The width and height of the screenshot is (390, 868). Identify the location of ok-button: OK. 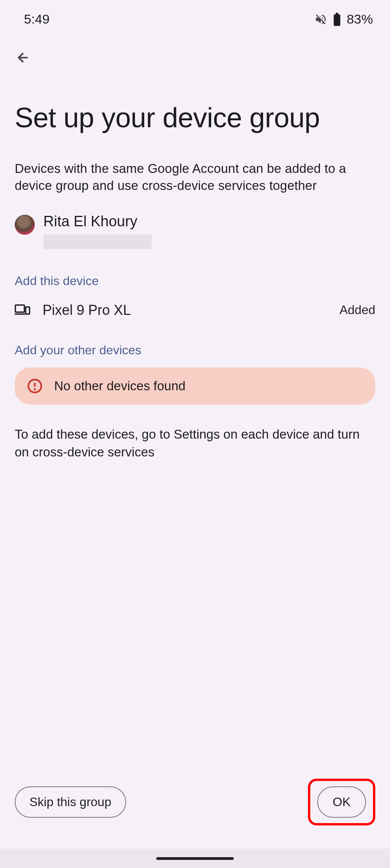
(342, 802).